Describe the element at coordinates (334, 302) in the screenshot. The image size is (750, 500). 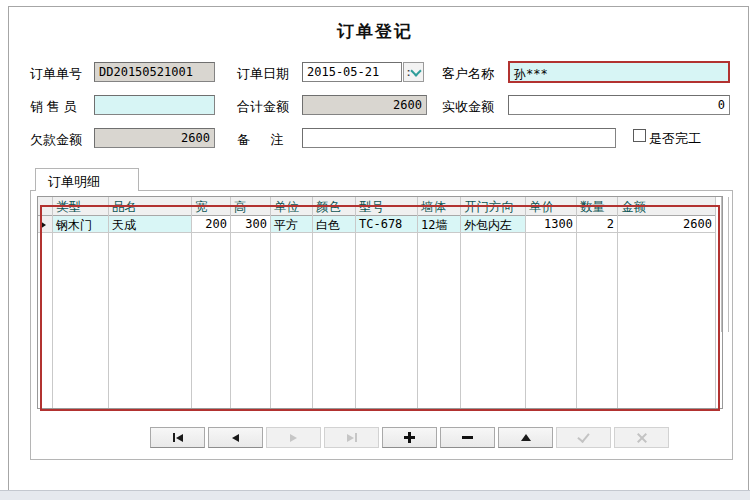
I see `grid-column-color: 颜色 白色` at that location.